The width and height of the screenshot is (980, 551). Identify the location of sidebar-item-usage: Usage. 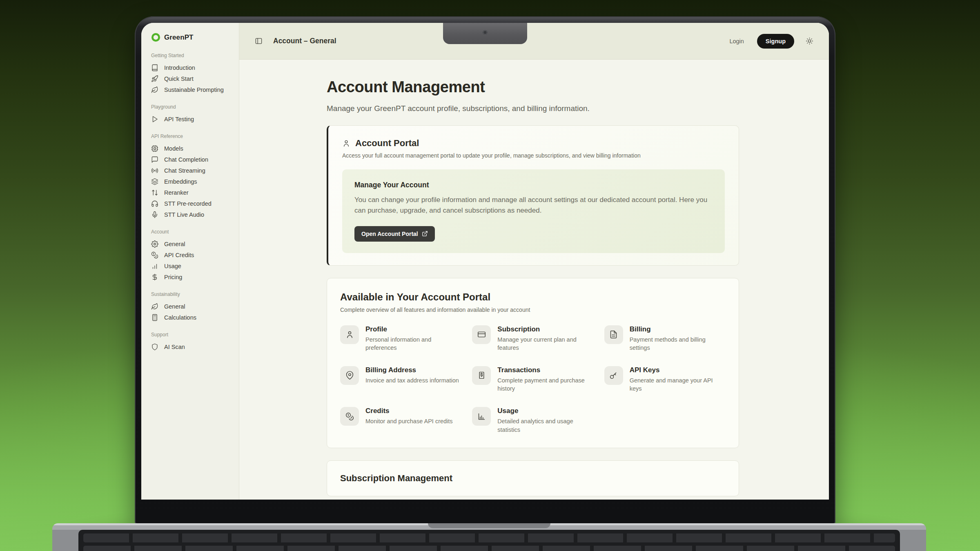
(192, 266).